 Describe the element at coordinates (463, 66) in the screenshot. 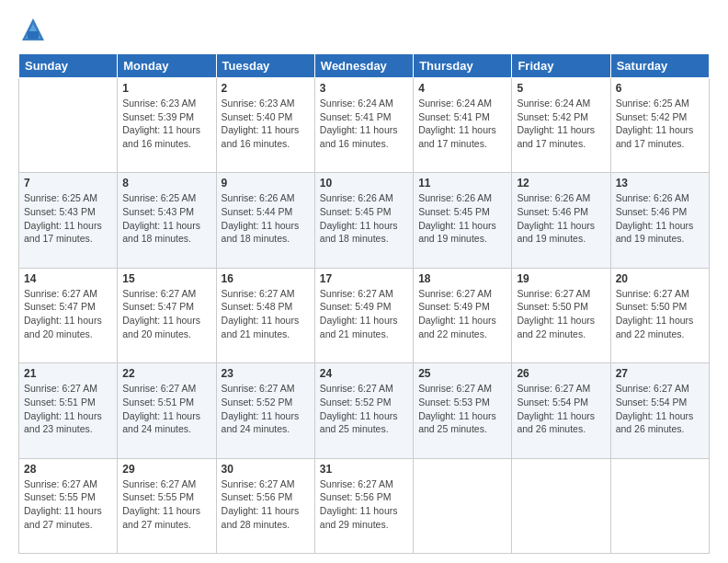

I see `calendar-header-thursday: Thursday` at that location.